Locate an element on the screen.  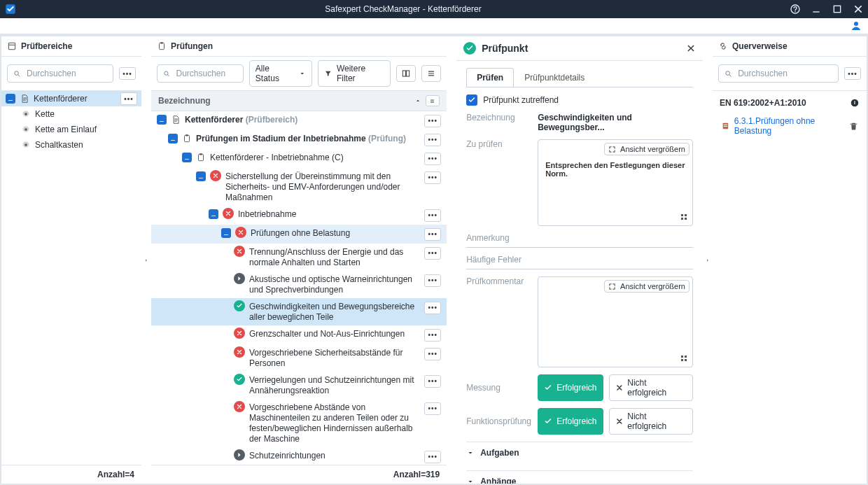
current-user-icon is located at coordinates (856, 26).